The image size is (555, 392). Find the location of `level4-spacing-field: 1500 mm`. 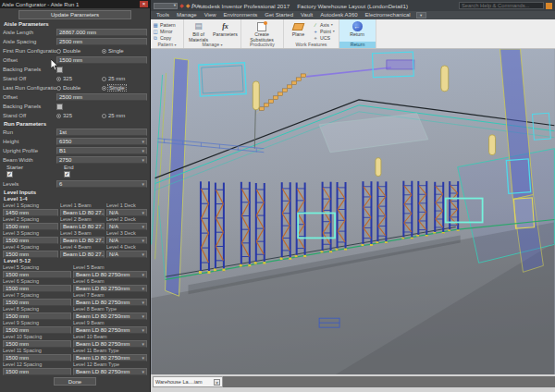

level4-spacing-field: 1500 mm is located at coordinates (31, 254).